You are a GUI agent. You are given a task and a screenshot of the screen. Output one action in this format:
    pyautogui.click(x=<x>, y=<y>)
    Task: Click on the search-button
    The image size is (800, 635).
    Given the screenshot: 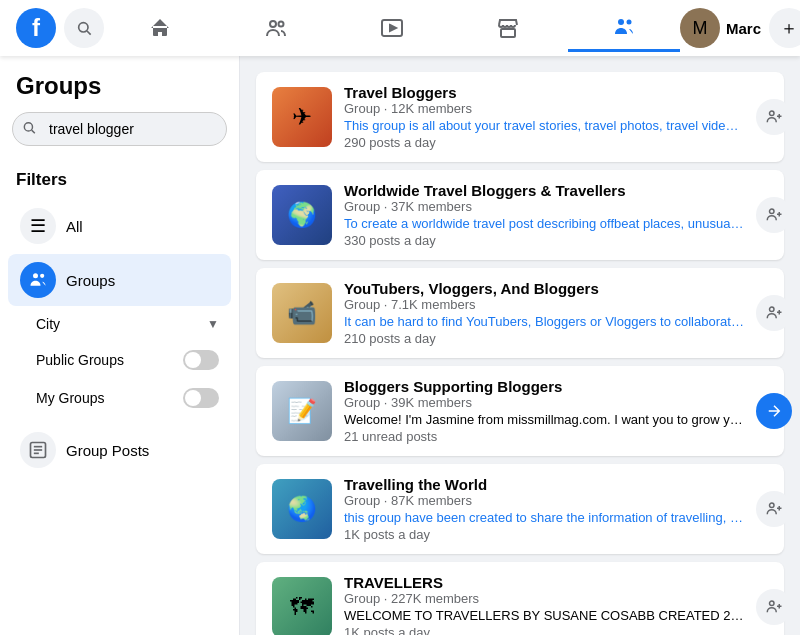 What is the action you would take?
    pyautogui.click(x=84, y=28)
    